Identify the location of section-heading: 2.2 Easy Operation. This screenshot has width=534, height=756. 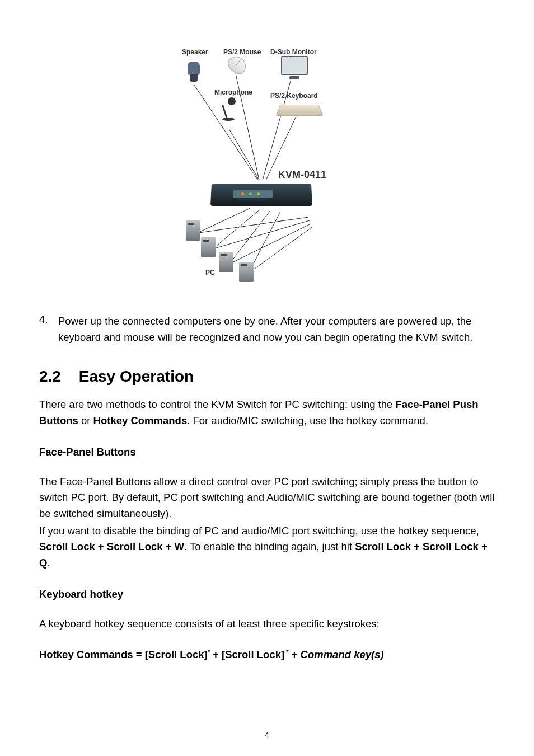
(267, 377).